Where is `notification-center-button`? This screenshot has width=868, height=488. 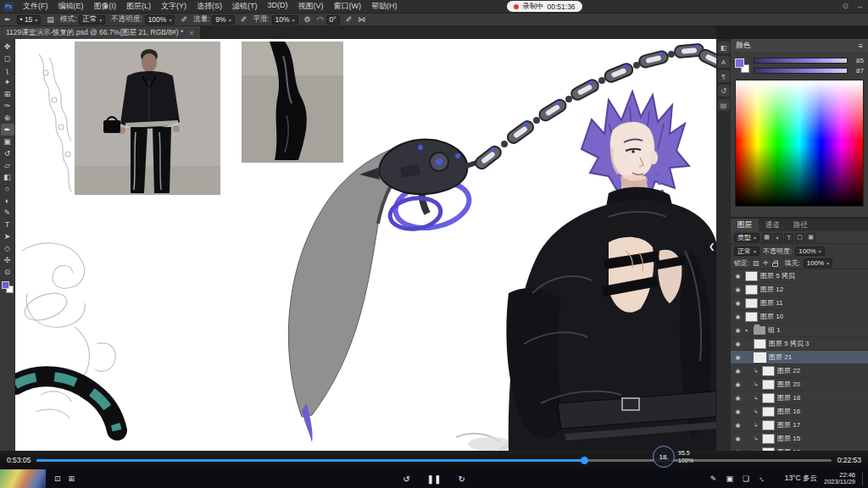 notification-center-button is located at coordinates (864, 479).